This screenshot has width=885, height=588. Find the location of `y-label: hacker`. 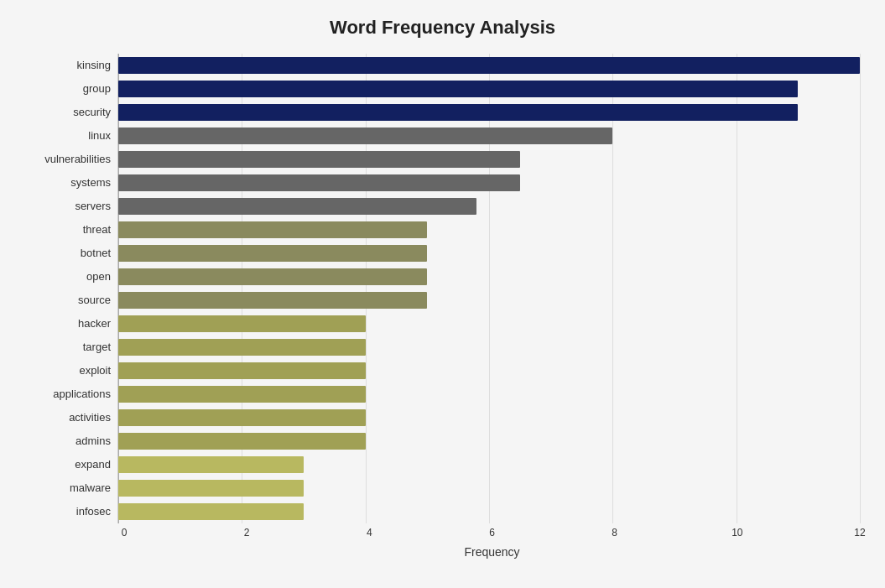

y-label: hacker is located at coordinates (94, 324).